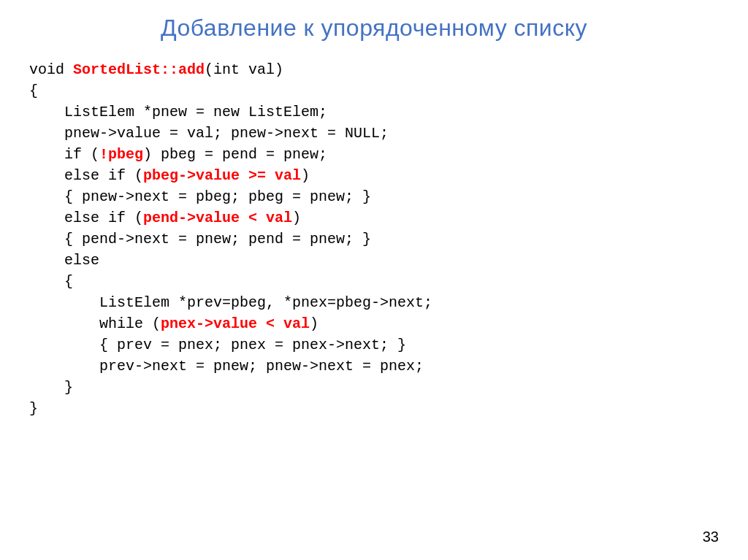 The height and width of the screenshot is (560, 748). What do you see at coordinates (200, 239) in the screenshot?
I see `code-text: { pend->next = pnew; pend = pnew; }` at bounding box center [200, 239].